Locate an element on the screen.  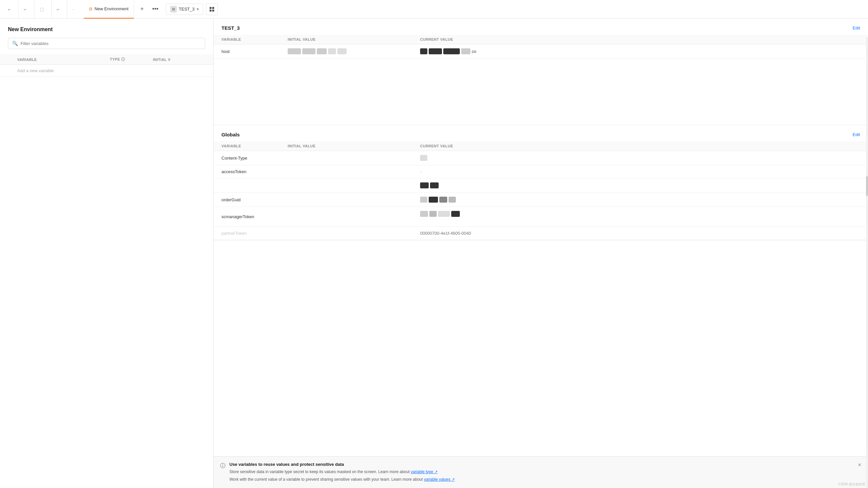
info-line1: Store sensitive data in variable type se… is located at coordinates (542, 472).